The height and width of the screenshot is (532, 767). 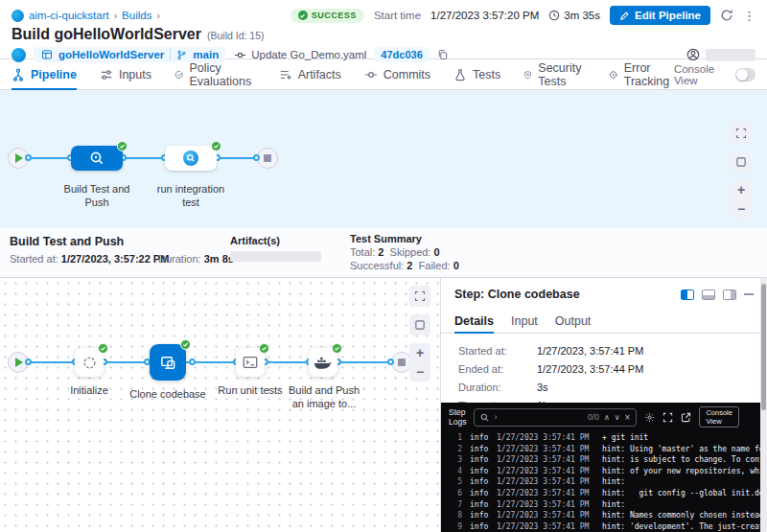 I want to click on tab-input: Input, so click(x=524, y=321).